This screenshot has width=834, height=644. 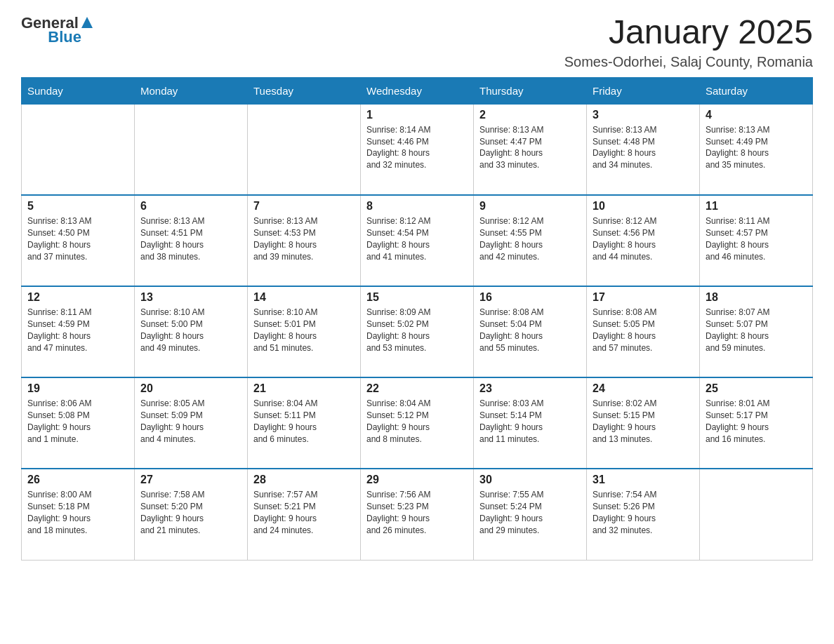 I want to click on day-info: Sunrise: 8:11 AM Sunset: 4:57 PM Dayligh…, so click(x=756, y=239).